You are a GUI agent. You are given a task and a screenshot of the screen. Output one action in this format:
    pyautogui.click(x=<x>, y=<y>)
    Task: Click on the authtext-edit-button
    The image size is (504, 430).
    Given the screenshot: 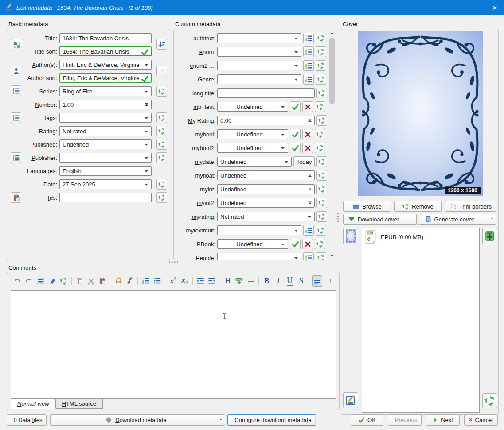 What is the action you would take?
    pyautogui.click(x=309, y=38)
    